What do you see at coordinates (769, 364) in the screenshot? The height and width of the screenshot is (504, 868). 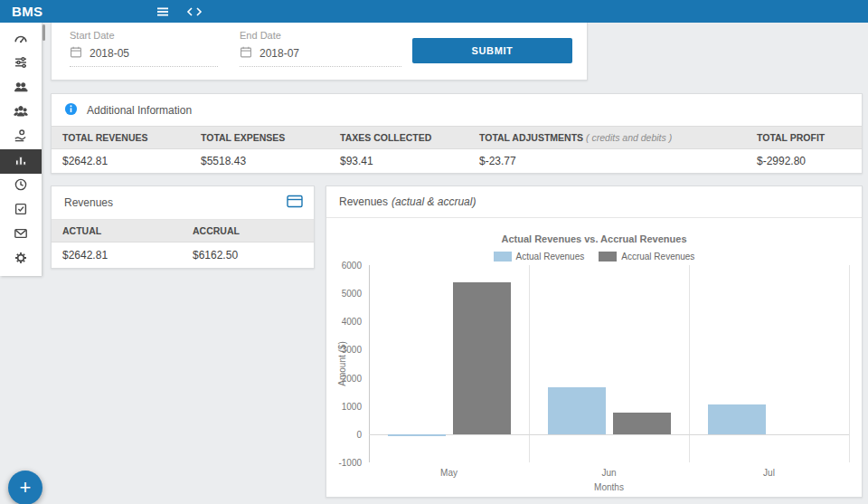 I see `bar-group-jul` at bounding box center [769, 364].